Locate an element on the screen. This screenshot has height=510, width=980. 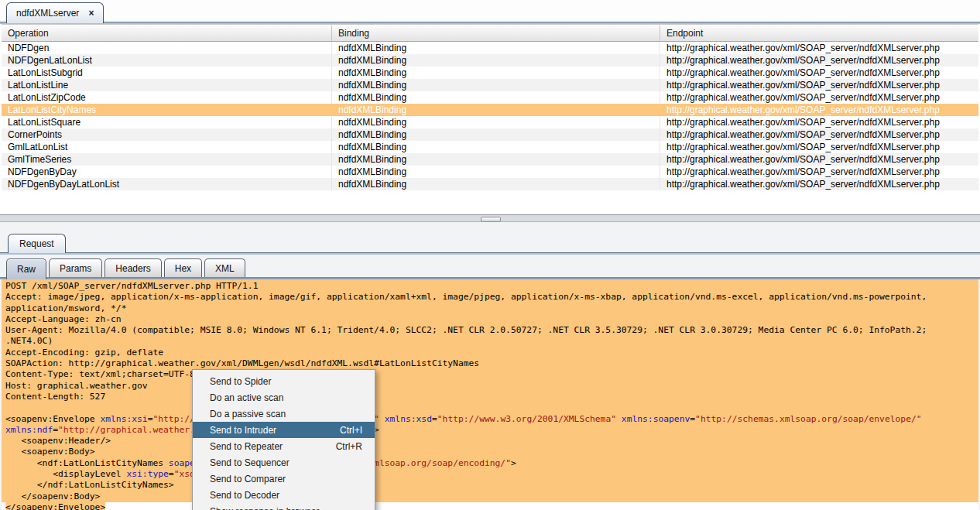
request-last-line: </soapenv:Envelope> is located at coordinates (490, 506).